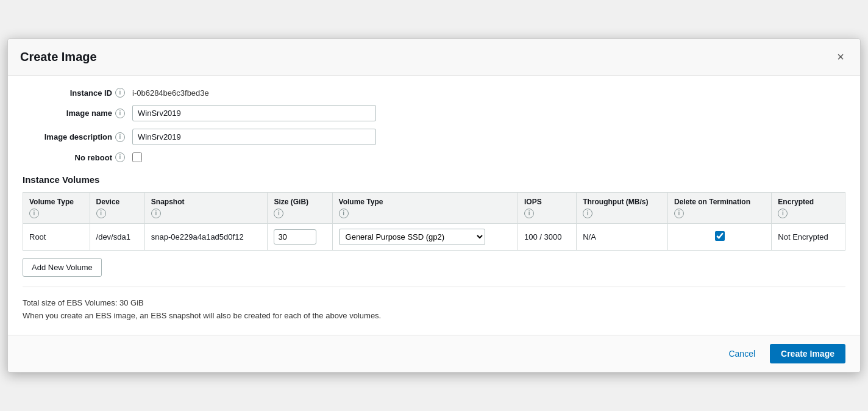 This screenshot has width=868, height=411. What do you see at coordinates (808, 354) in the screenshot?
I see `create-image-button: Create Image` at bounding box center [808, 354].